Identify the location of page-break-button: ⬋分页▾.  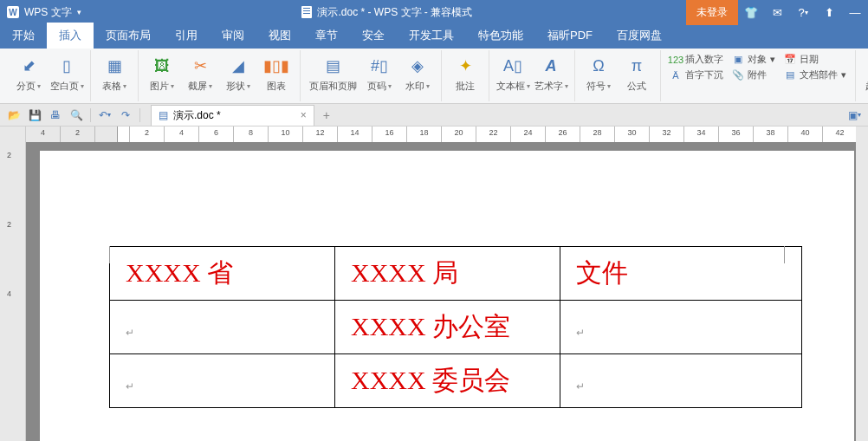
(29, 71).